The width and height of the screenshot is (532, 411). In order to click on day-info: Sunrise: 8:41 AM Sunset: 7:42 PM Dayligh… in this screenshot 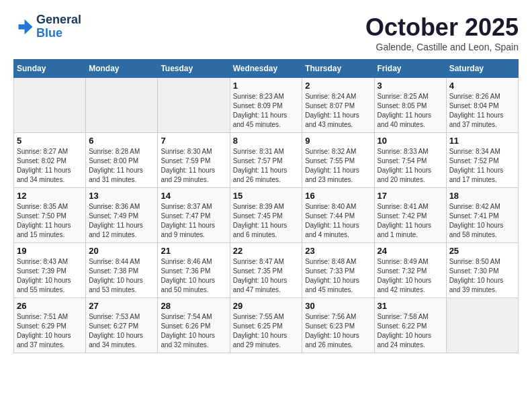, I will do `click(410, 221)`.